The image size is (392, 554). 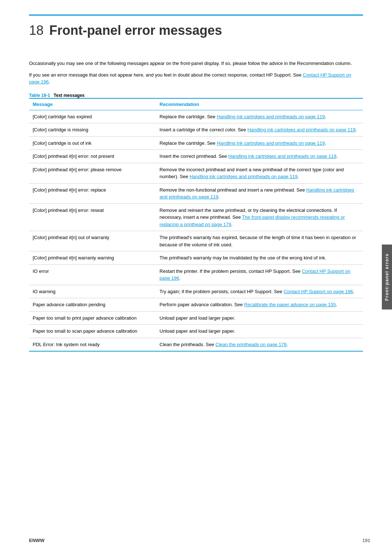 I want to click on message-cell: [Color] printhead #[n] error: not presen…, so click(x=93, y=157).